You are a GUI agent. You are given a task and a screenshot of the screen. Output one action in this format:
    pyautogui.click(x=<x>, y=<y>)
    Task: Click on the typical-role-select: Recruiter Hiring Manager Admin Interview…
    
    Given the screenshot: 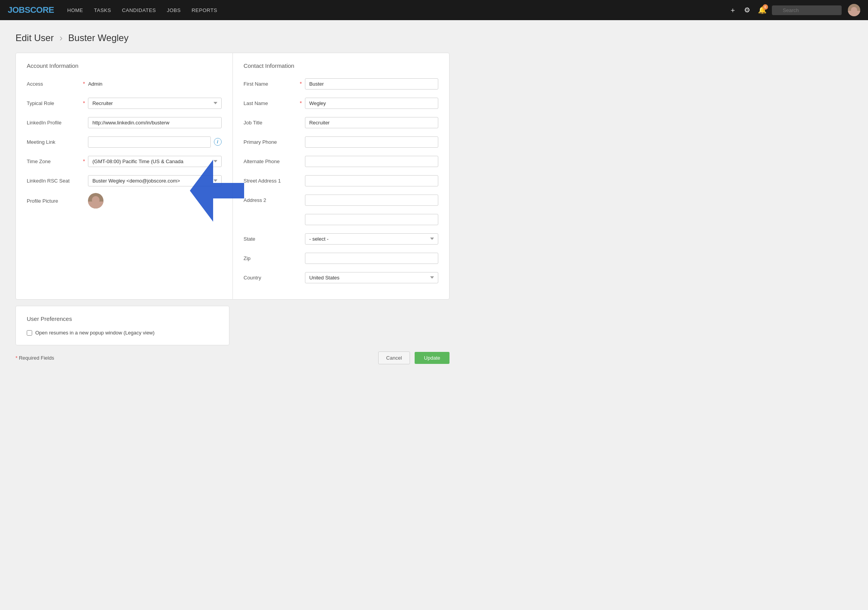 What is the action you would take?
    pyautogui.click(x=155, y=103)
    